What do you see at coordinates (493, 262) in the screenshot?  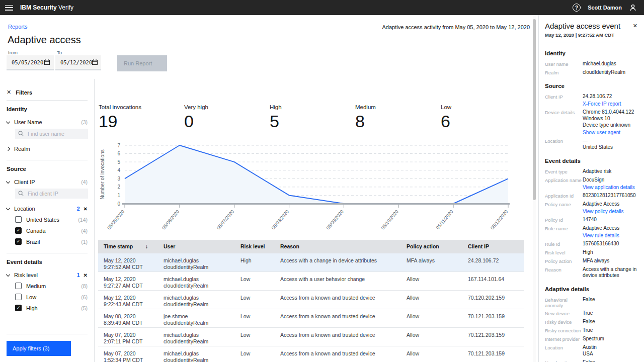 I see `table-cell: 24.28.106.72` at bounding box center [493, 262].